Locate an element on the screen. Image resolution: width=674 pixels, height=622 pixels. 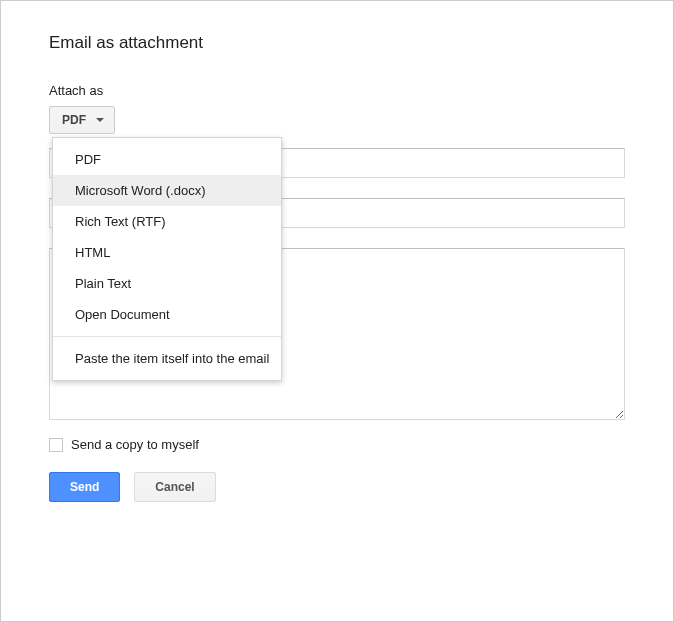
dropdown-option-odt: Open Document is located at coordinates (167, 314).